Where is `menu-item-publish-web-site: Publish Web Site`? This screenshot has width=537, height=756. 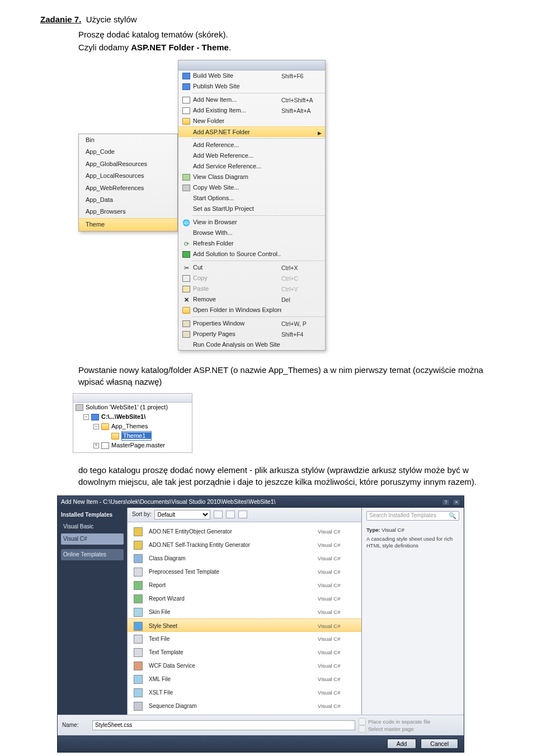 menu-item-publish-web-site: Publish Web Site is located at coordinates (252, 86).